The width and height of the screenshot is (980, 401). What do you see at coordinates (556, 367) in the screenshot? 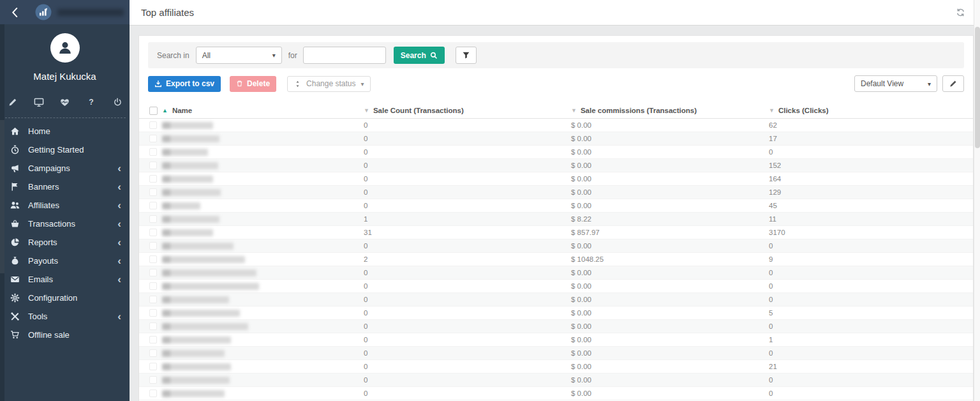
I see `table-row: 0$ 0.0021` at bounding box center [556, 367].